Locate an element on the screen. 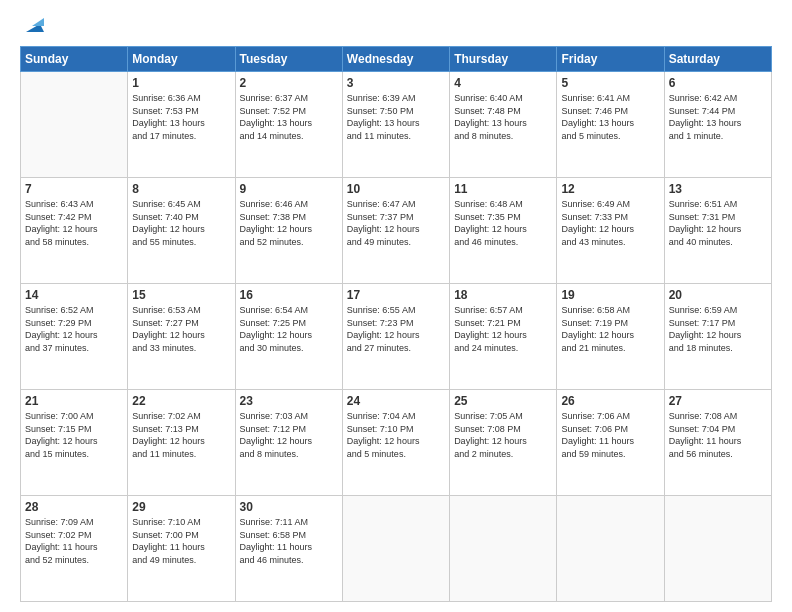 This screenshot has width=792, height=612. day-info: Sunrise: 6:47 AM Sunset: 7:37 PM Dayligh… is located at coordinates (396, 223).